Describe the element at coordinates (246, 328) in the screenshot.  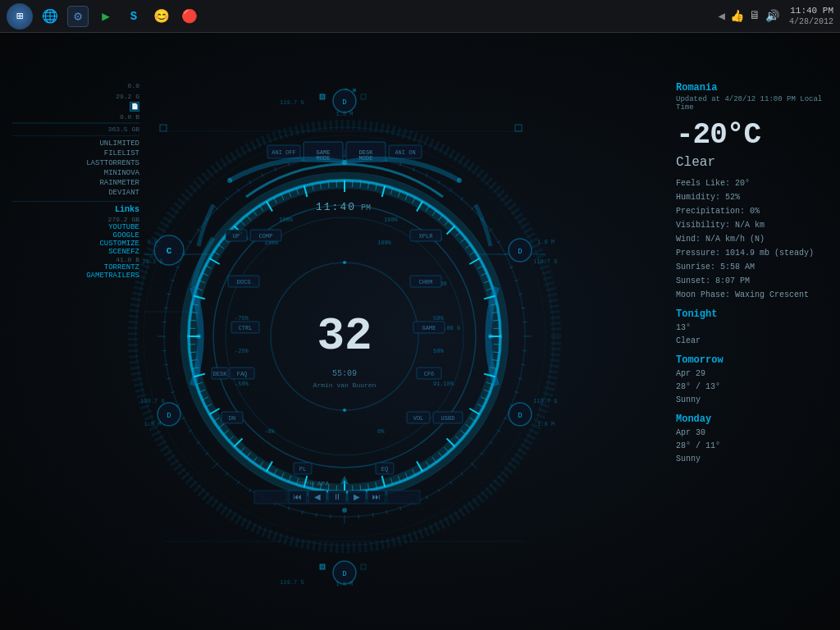
I see `svg-text: CTRL` at that location.